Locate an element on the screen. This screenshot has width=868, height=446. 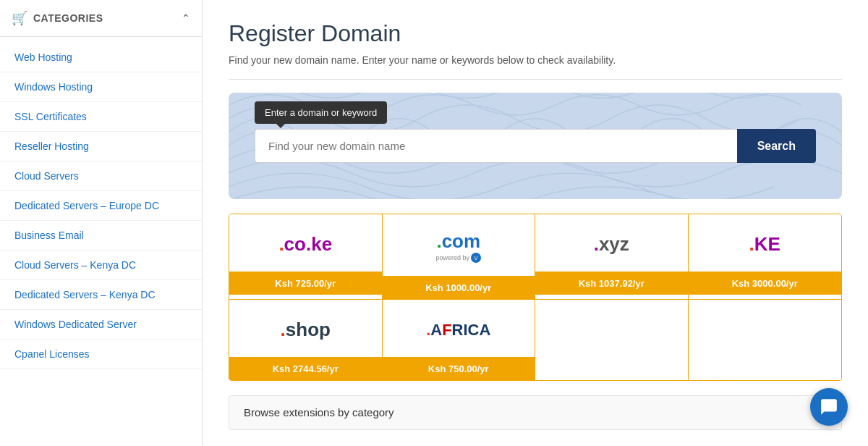
domain-price-com: Ksh 1000.00/yr is located at coordinates (459, 288).